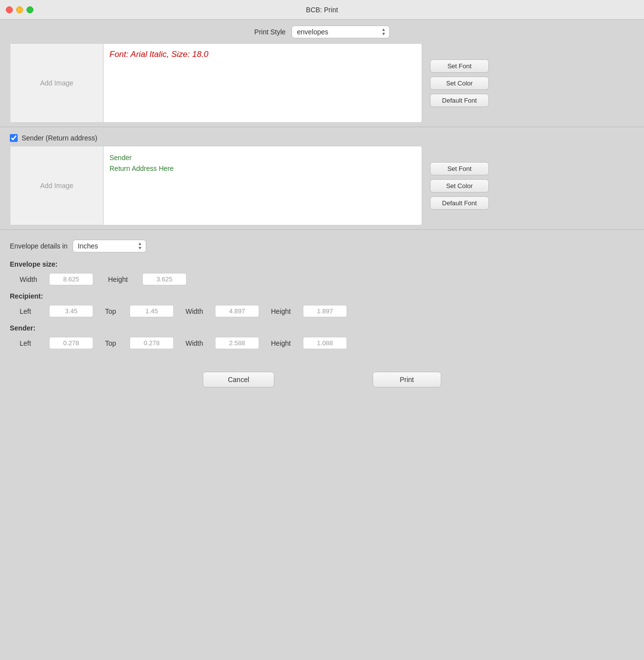 This screenshot has width=644, height=660. What do you see at coordinates (459, 100) in the screenshot?
I see `recipient-default-font-button: Default Font` at bounding box center [459, 100].